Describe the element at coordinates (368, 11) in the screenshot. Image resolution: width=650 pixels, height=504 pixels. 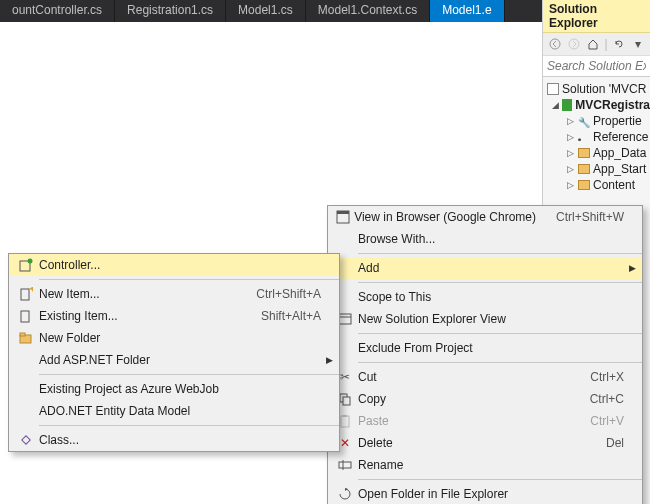
I see `tab-model1-context: Model1.Context.cs` at that location.